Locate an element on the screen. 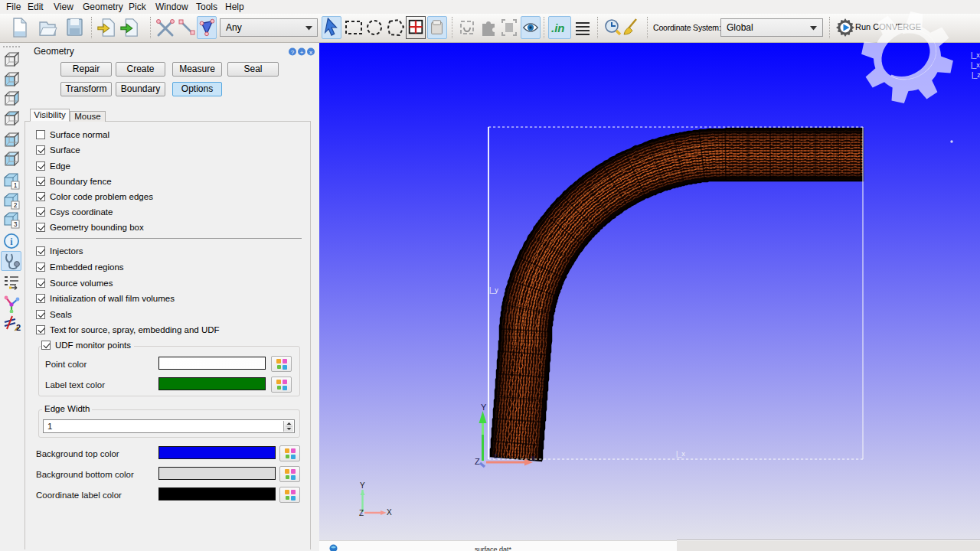 The height and width of the screenshot is (551, 980). svg-text: |_z is located at coordinates (975, 75).